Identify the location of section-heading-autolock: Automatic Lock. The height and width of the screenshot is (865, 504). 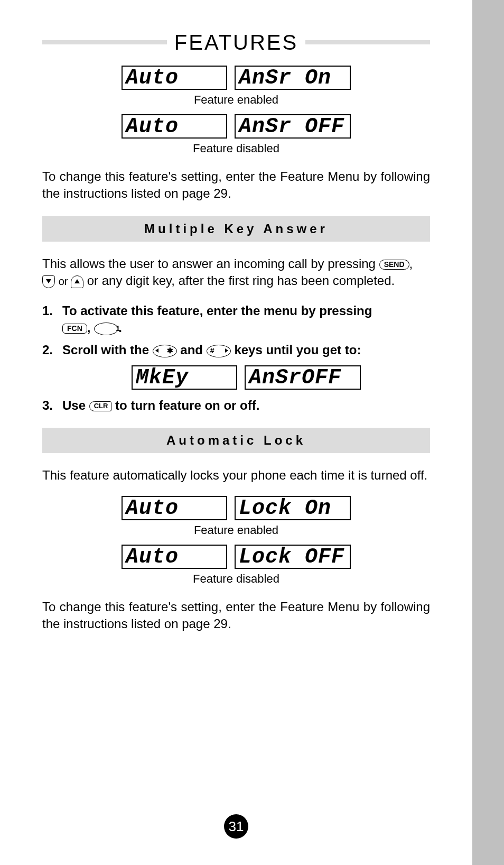
(236, 440).